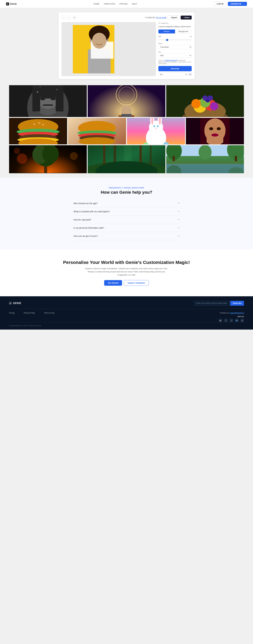 This screenshot has height=644, width=253. What do you see at coordinates (109, 49) in the screenshot?
I see `editor-canvas` at bounding box center [109, 49].